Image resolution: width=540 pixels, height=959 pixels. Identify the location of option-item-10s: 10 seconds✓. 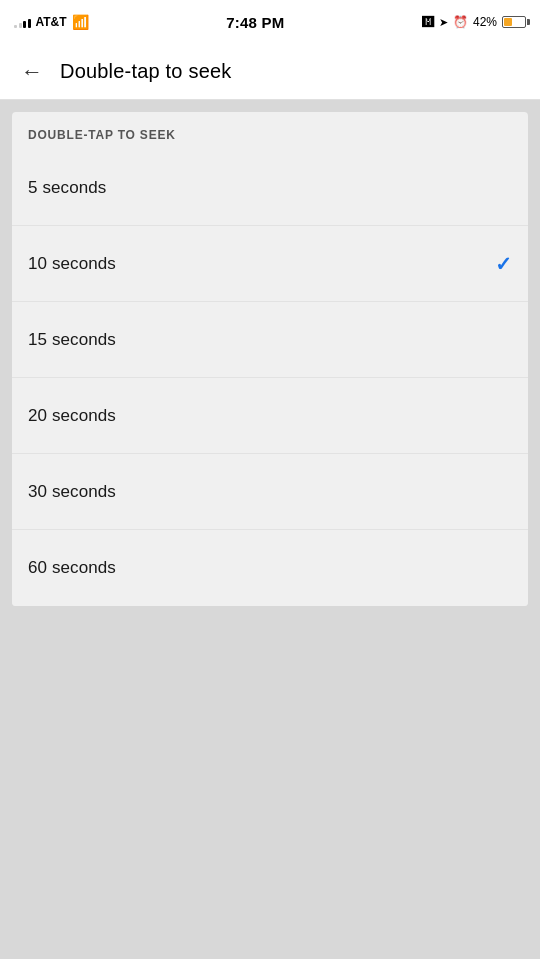
(270, 264).